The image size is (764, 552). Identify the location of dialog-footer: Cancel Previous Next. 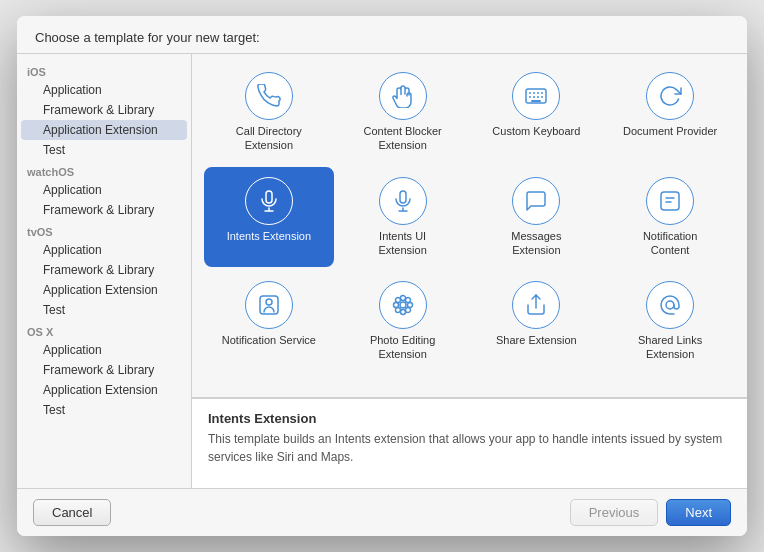
(382, 512).